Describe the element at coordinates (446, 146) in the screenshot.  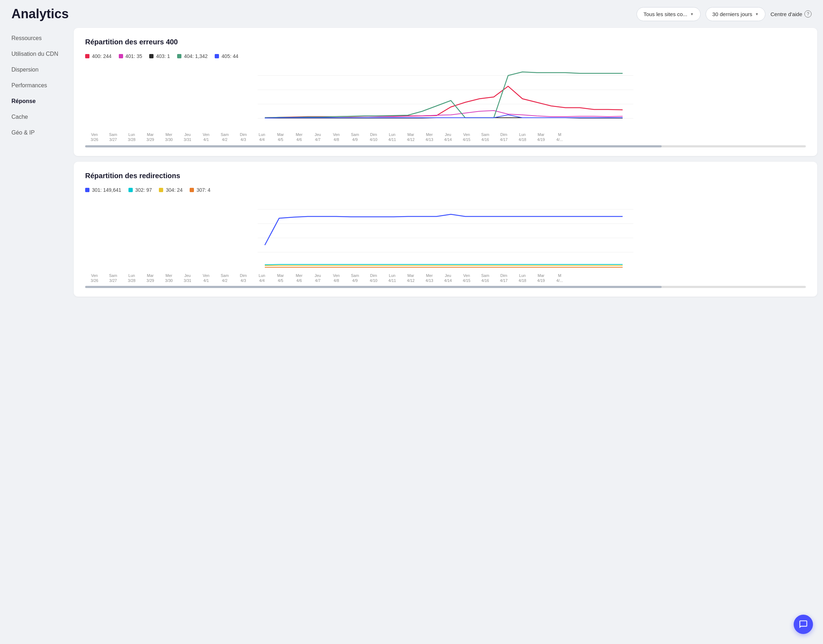
I see `chart1-scrollbar-track` at that location.